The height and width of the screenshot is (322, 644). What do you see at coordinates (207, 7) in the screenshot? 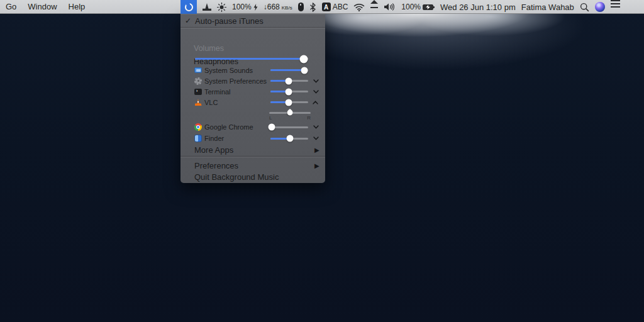
I see `vlc-cone-icon` at bounding box center [207, 7].